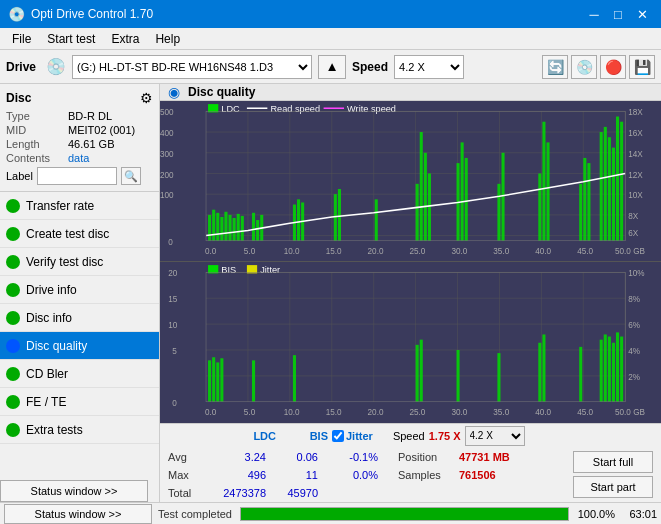  I want to click on svg-text: 400, so click(167, 134).